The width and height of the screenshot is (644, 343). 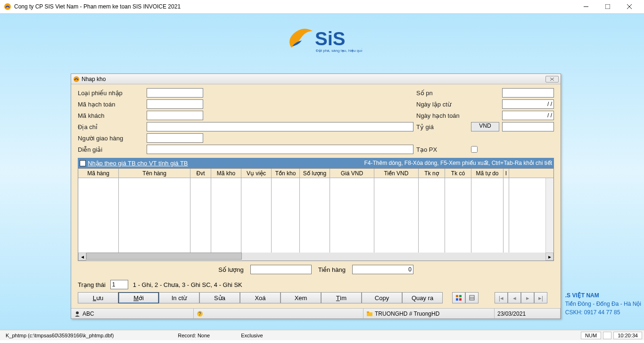 I want to click on input-ma-khach, so click(x=175, y=115).